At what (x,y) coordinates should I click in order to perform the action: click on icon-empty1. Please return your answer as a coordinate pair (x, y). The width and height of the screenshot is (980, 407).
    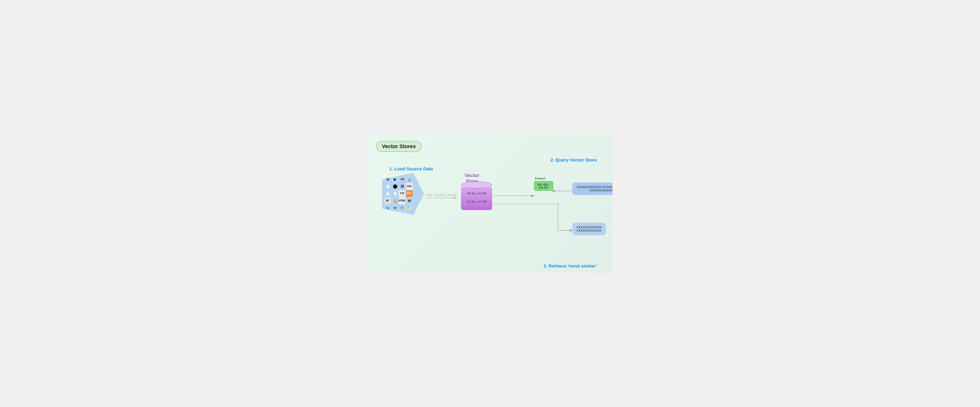
    Looking at the image, I should click on (417, 179).